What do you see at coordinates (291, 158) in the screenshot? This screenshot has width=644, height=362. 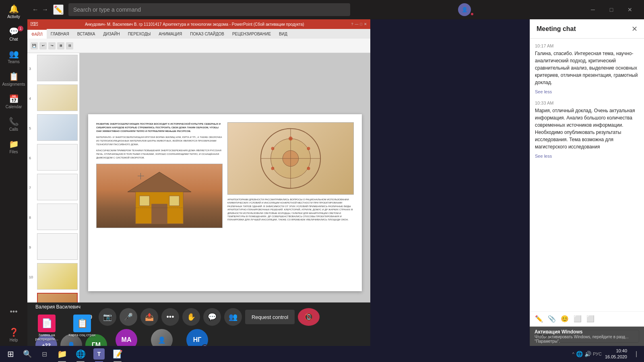 I see `circular-plan-svg` at bounding box center [291, 158].